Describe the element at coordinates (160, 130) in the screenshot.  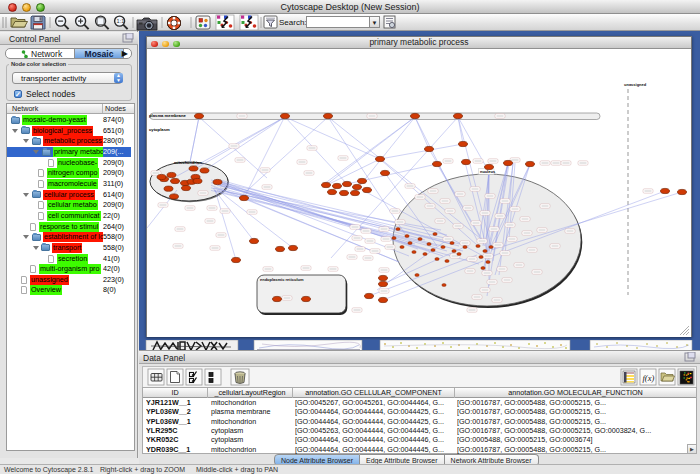
I see `svg-text: cytoplasm` at that location.